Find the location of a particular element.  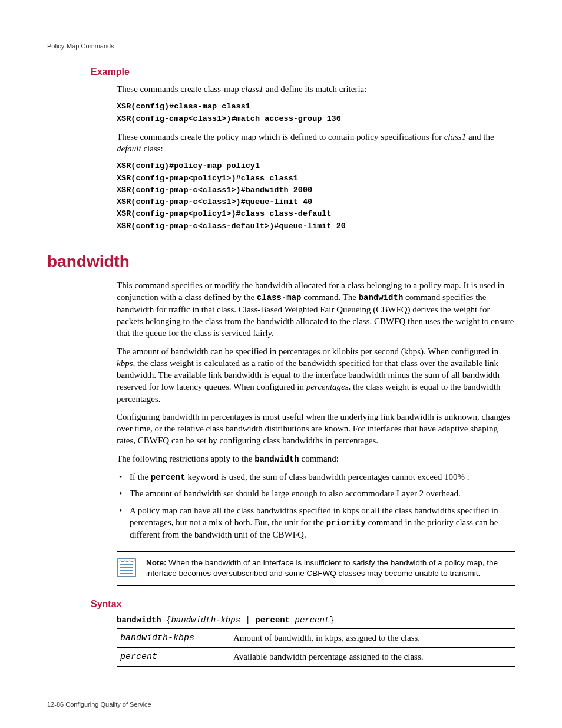

param-desc: Amount of bandwidth, in kbps, assigned t… is located at coordinates (372, 638).